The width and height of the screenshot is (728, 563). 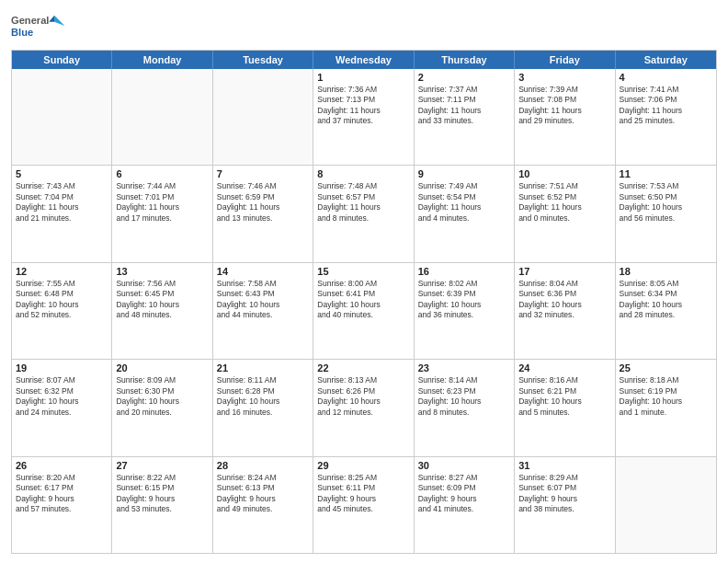 I want to click on day-cell-8: 8Sunrise: 7:48 AM Sunset: 6:57 PM Daylig…, so click(x=364, y=213).